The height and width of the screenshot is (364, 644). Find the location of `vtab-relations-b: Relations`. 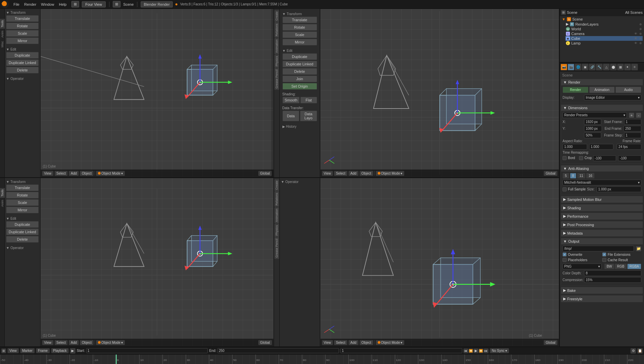

vtab-relations-b: Relations is located at coordinates (277, 199).